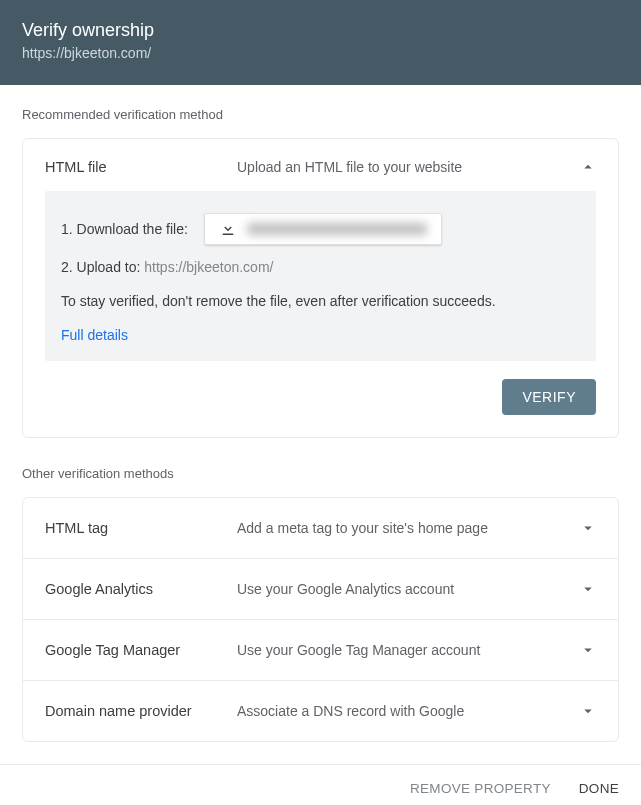  I want to click on step1-label: 1. Download the file:, so click(124, 229).